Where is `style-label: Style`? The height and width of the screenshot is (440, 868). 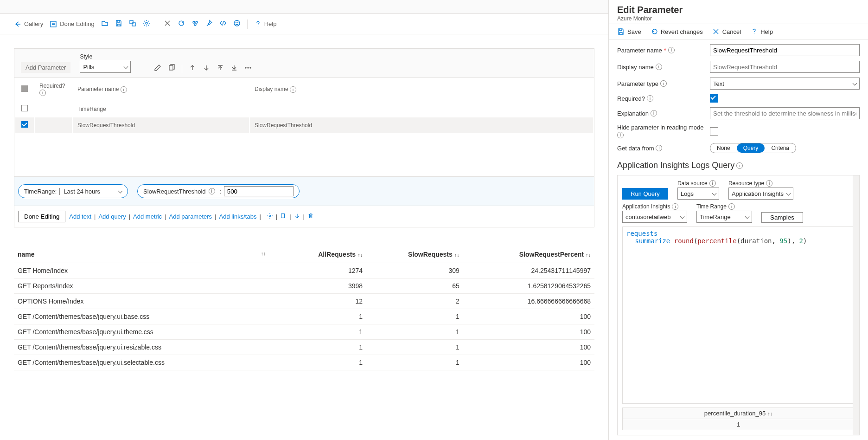
style-label: Style is located at coordinates (105, 57).